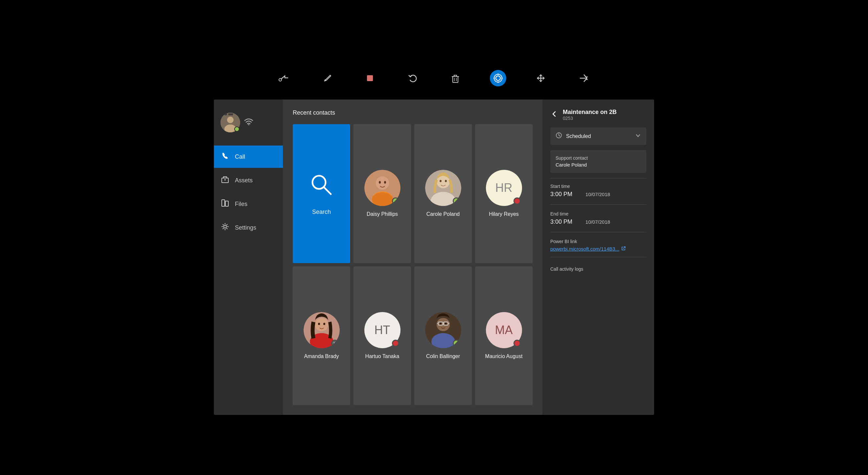 Image resolution: width=868 pixels, height=475 pixels. Describe the element at coordinates (382, 356) in the screenshot. I see `hartuo-name: Hartuo Tanaka` at that location.